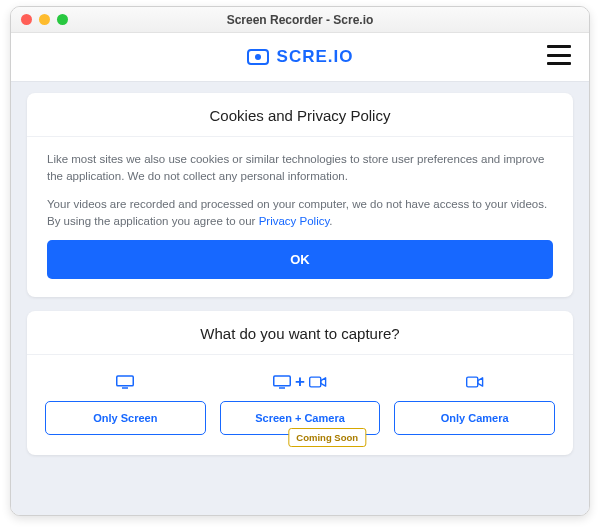 This screenshot has height=528, width=600. What do you see at coordinates (126, 403) in the screenshot?
I see `option-only-screen: Only Screen` at bounding box center [126, 403].